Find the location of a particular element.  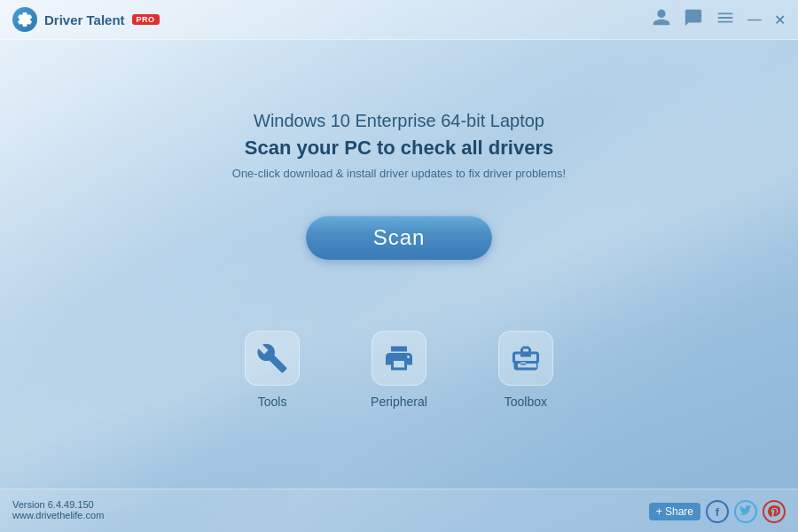

tools-icon-item: Tools is located at coordinates (272, 370).